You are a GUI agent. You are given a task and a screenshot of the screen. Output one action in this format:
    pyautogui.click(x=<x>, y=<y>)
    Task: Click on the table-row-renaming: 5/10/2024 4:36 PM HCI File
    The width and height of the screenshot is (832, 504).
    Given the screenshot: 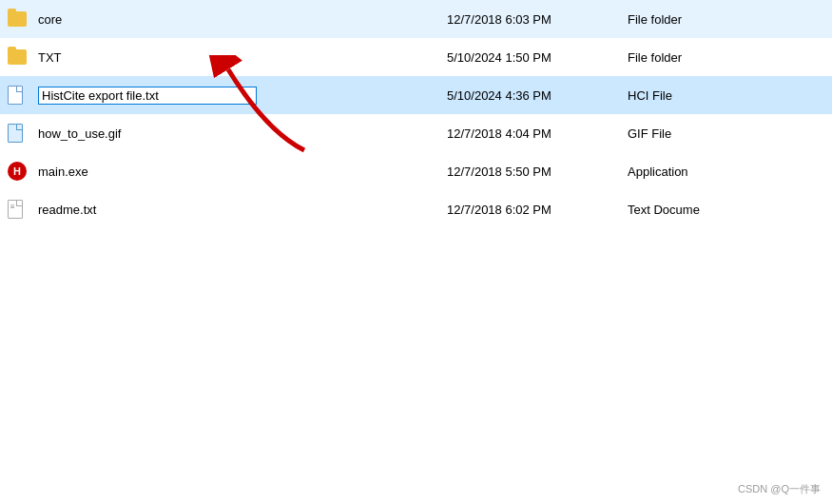 What is the action you would take?
    pyautogui.click(x=416, y=95)
    